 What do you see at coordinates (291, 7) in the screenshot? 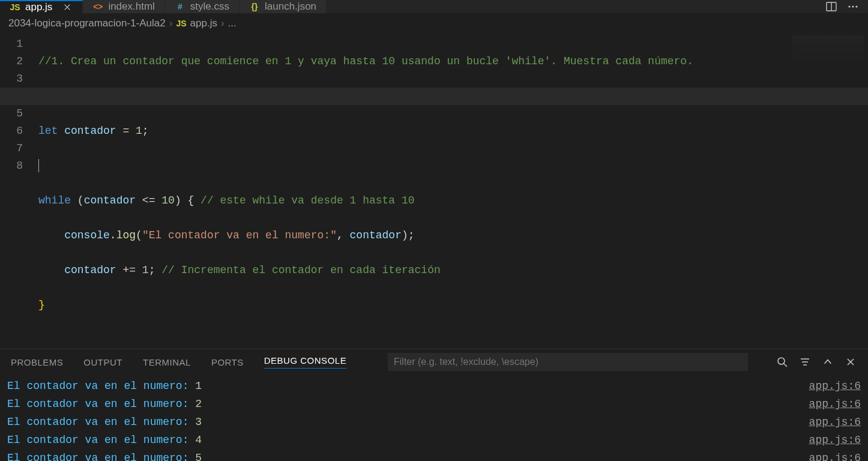
I see `tab-label: launch.json` at bounding box center [291, 7].